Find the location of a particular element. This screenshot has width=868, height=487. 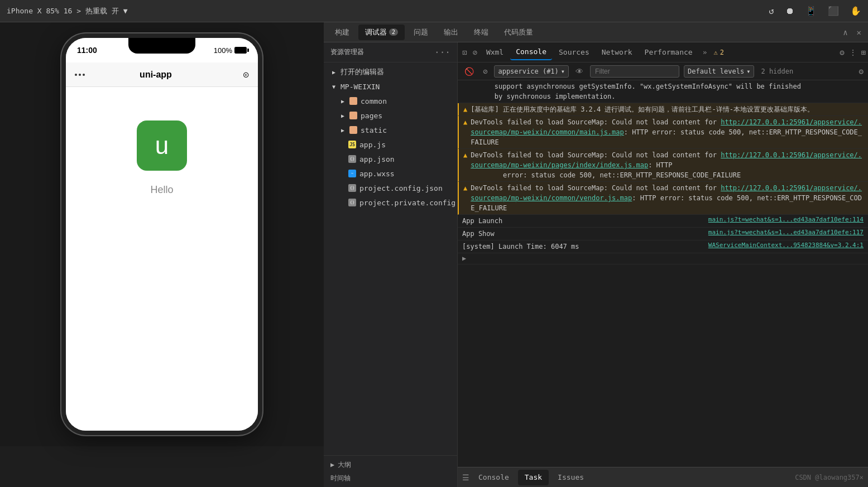

tab-terminal: 终端 is located at coordinates (481, 32).